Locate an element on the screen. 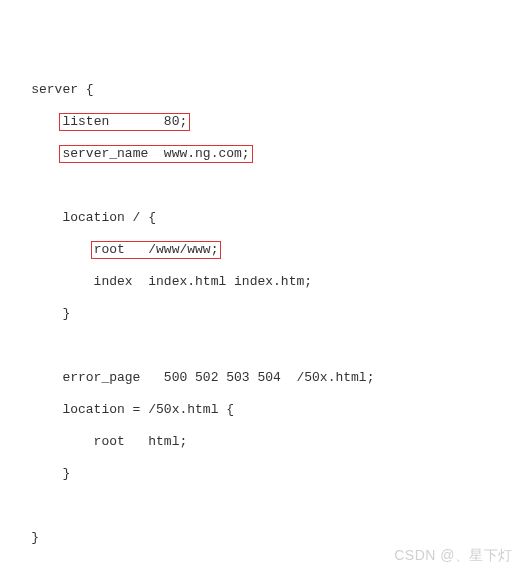  code-line: location = /50x.html { is located at coordinates (264, 410).